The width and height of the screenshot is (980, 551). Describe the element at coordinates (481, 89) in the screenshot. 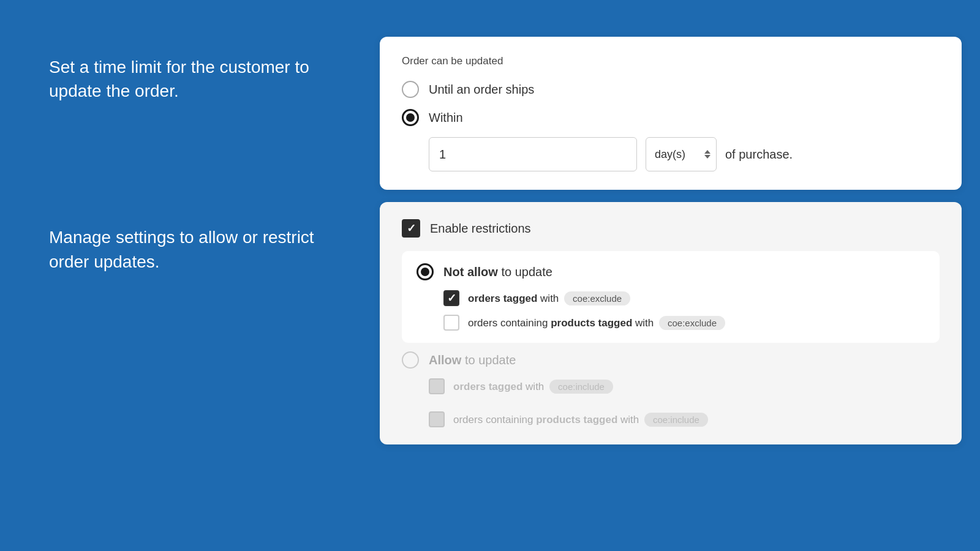

I see `option-until-ships-label: Until an order ships` at that location.